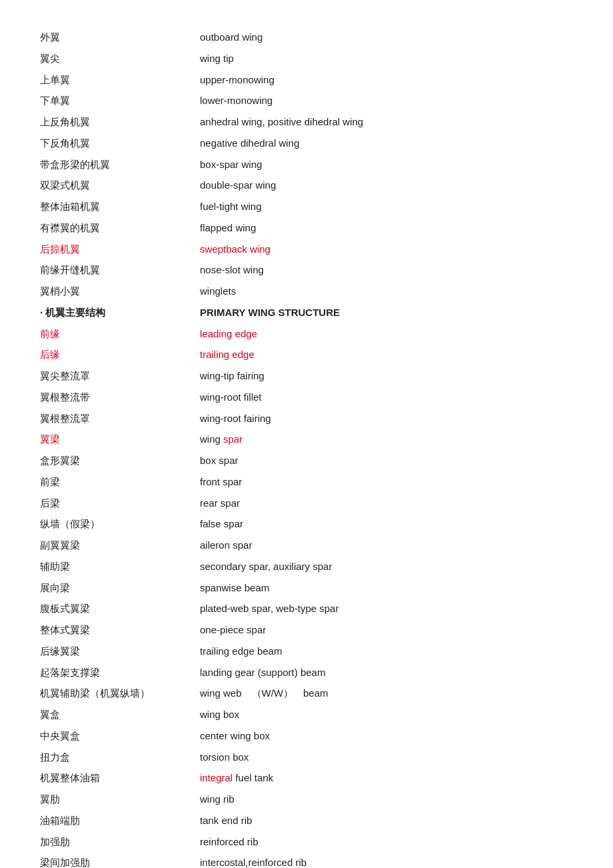 The width and height of the screenshot is (613, 868). Describe the element at coordinates (120, 355) in the screenshot. I see `chinese-term: 后缘` at that location.